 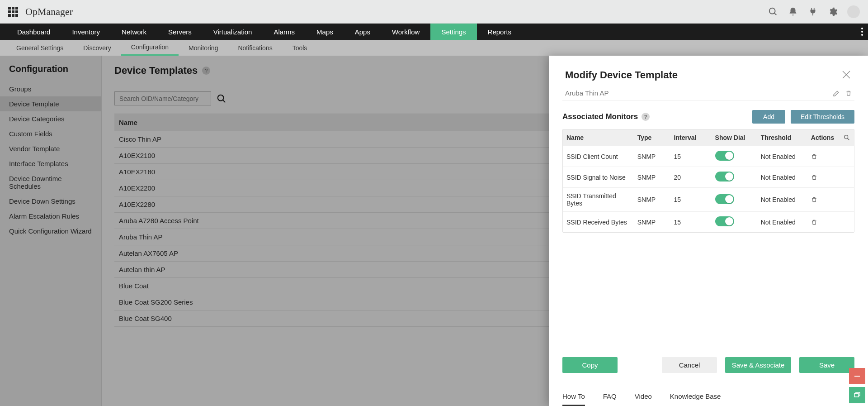 I want to click on topbar-icons, so click(x=814, y=12).